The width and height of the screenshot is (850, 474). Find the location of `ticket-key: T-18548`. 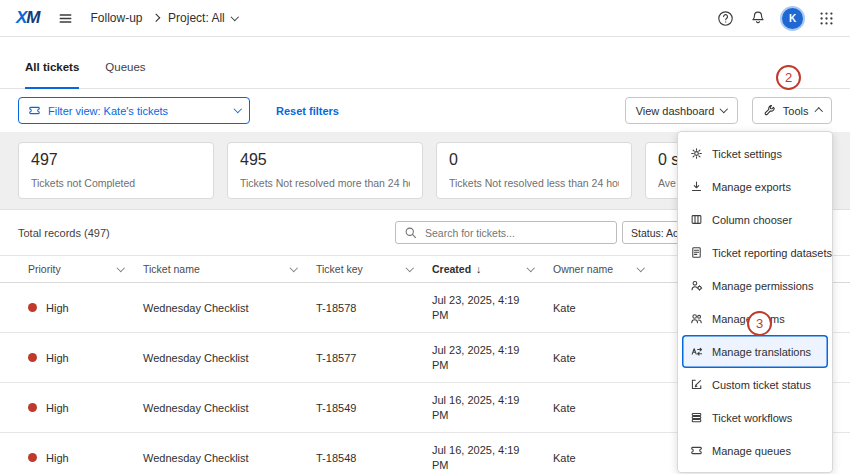

ticket-key: T-18548 is located at coordinates (374, 458).